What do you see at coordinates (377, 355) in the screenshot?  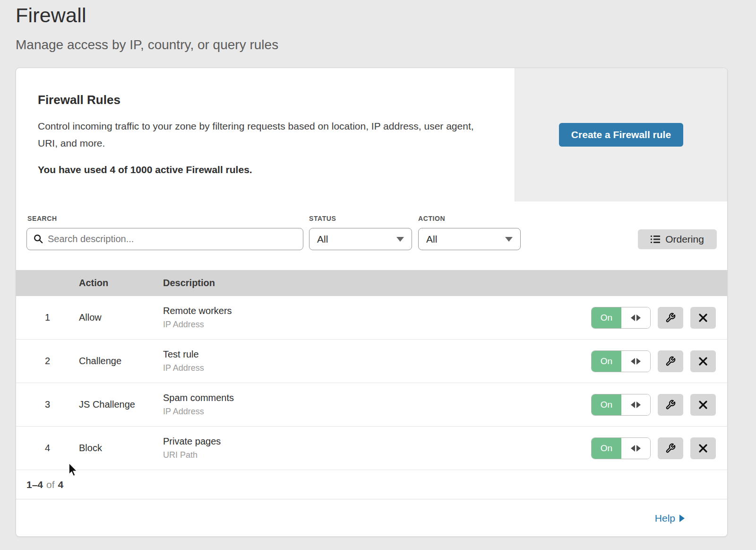 I see `rule-description: Test rule` at bounding box center [377, 355].